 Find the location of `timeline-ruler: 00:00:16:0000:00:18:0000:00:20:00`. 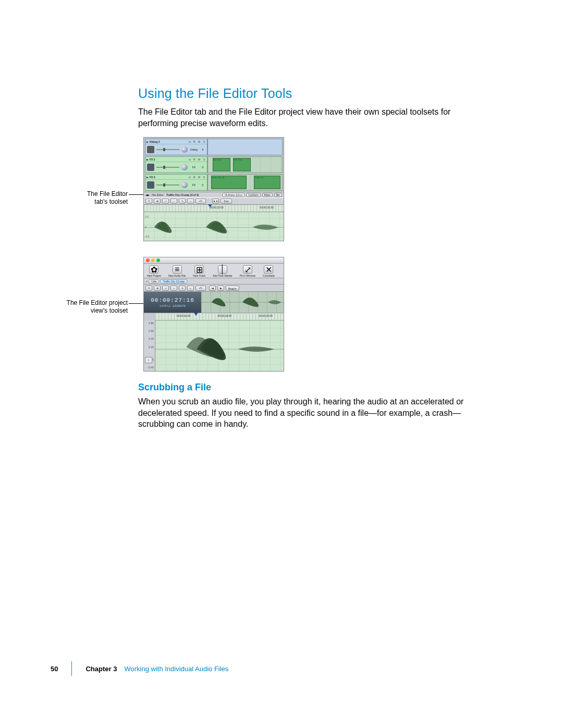

timeline-ruler: 00:00:16:0000:00:18:0000:00:20:00 is located at coordinates (219, 317).